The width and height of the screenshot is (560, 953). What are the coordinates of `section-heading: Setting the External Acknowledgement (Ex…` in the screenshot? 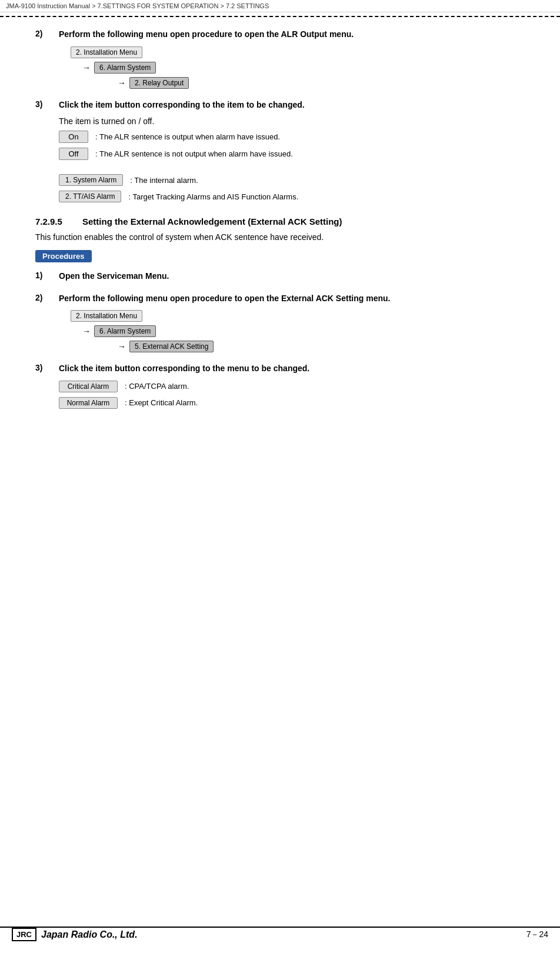 It's located at (212, 221).